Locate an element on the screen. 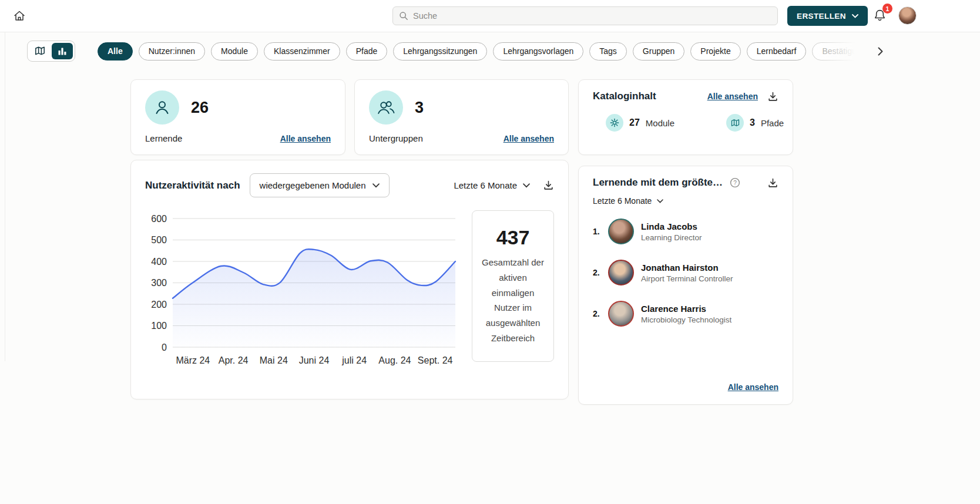  leaderboard-range-value: Letzte 6 Monate is located at coordinates (622, 201).